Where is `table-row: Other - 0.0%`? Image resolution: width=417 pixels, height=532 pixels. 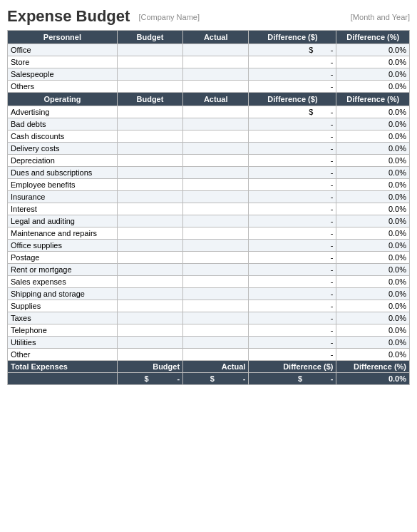
table-row: Other - 0.0% is located at coordinates (209, 355).